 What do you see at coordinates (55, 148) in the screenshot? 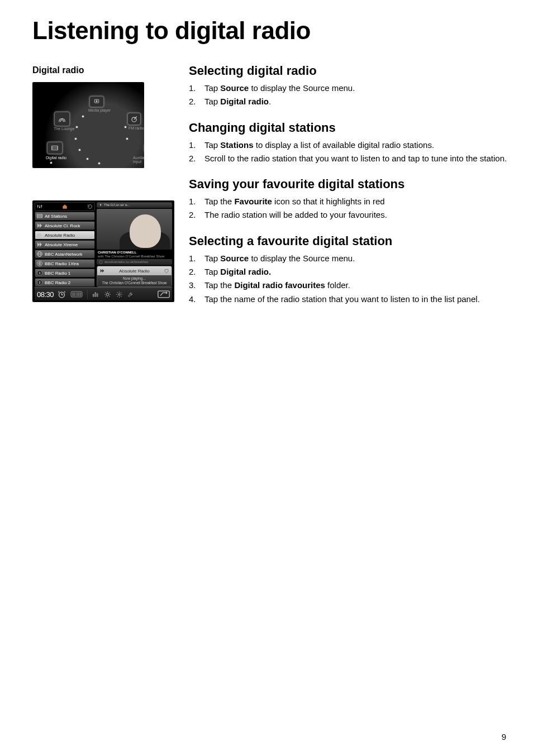
I see `digital-radio-icon` at bounding box center [55, 148].